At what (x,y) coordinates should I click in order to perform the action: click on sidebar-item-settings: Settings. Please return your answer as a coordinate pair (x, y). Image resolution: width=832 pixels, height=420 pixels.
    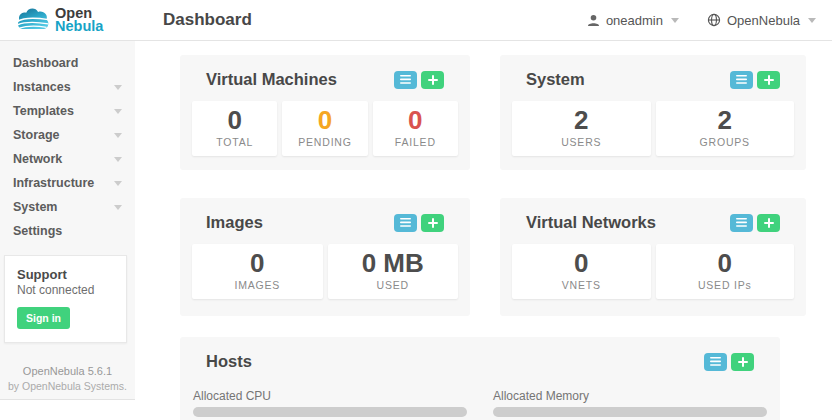
    Looking at the image, I should click on (68, 231).